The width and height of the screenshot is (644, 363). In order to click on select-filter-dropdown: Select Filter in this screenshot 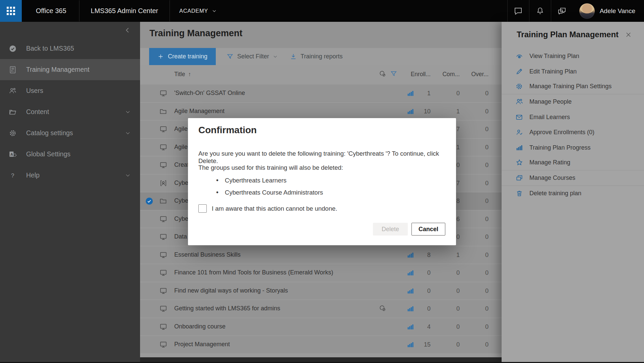, I will do `click(252, 56)`.